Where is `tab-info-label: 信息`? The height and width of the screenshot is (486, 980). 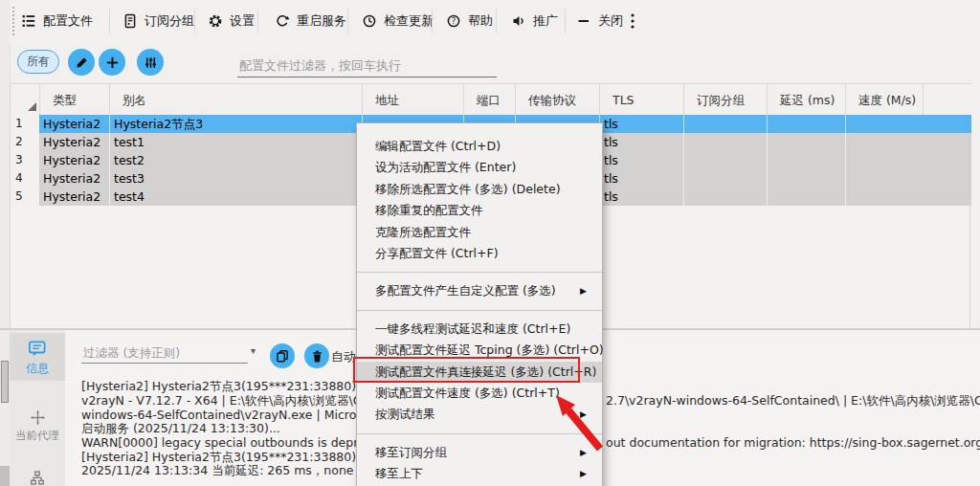
tab-info-label: 信息 is located at coordinates (37, 369).